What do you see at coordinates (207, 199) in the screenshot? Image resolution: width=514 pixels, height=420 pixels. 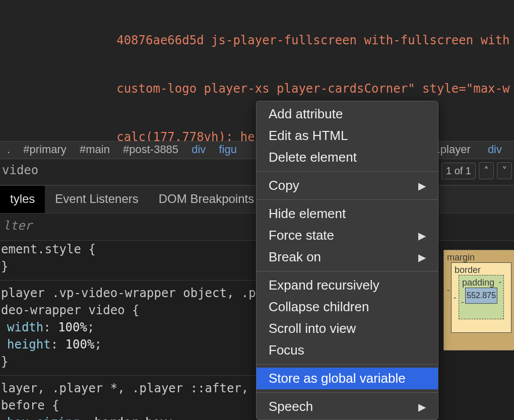 I see `tab-dom-breakpoints: DOM Breakpoints` at bounding box center [207, 199].